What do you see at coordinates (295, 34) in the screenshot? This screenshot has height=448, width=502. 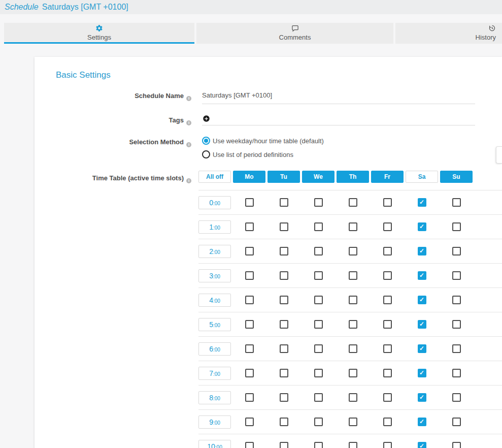 I see `tab-comments: Comments` at bounding box center [295, 34].